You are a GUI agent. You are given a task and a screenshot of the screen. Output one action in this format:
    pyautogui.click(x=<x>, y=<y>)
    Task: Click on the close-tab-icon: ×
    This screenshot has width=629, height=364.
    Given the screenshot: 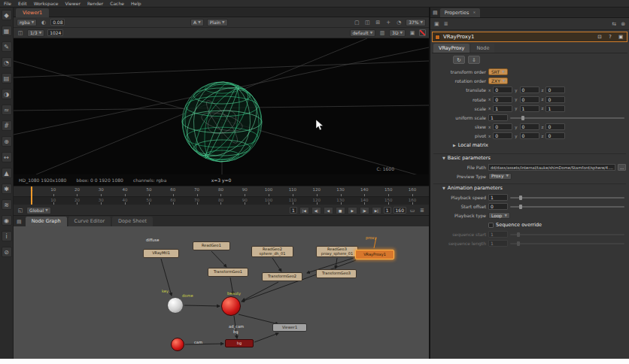 What is the action you would take?
    pyautogui.click(x=474, y=13)
    